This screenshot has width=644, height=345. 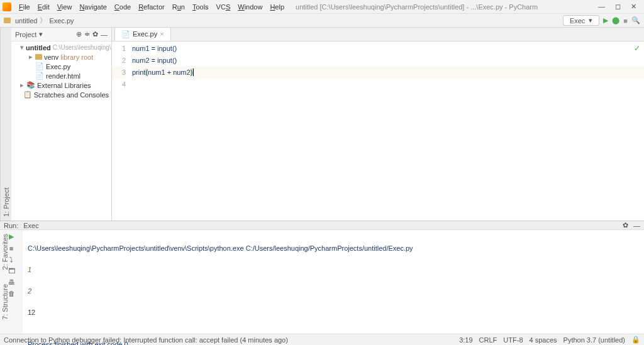 I want to click on step-icon: ⤵, so click(x=11, y=260).